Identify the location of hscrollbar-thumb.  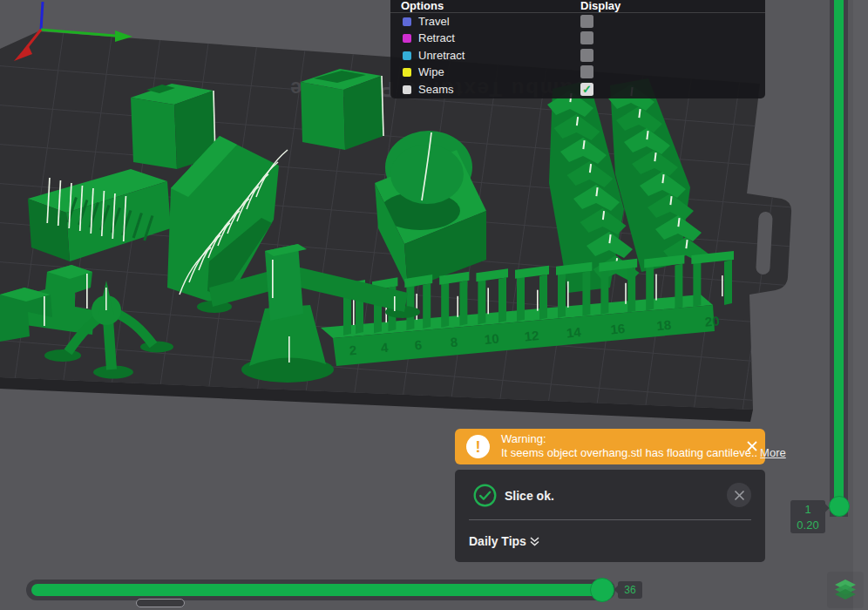
(160, 603).